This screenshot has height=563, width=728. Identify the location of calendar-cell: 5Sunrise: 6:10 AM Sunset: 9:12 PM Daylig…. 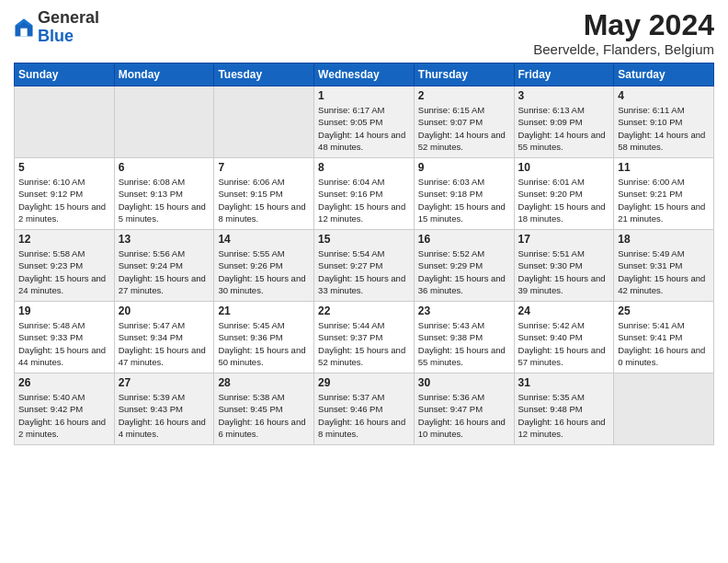
(64, 194).